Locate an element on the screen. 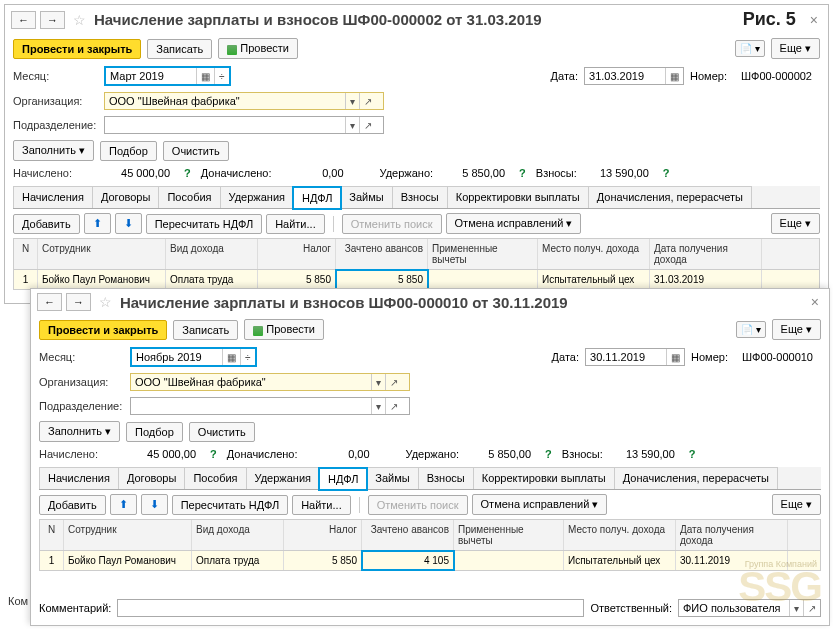 The width and height of the screenshot is (833, 629). move-up-button: ⬆ is located at coordinates (124, 504).